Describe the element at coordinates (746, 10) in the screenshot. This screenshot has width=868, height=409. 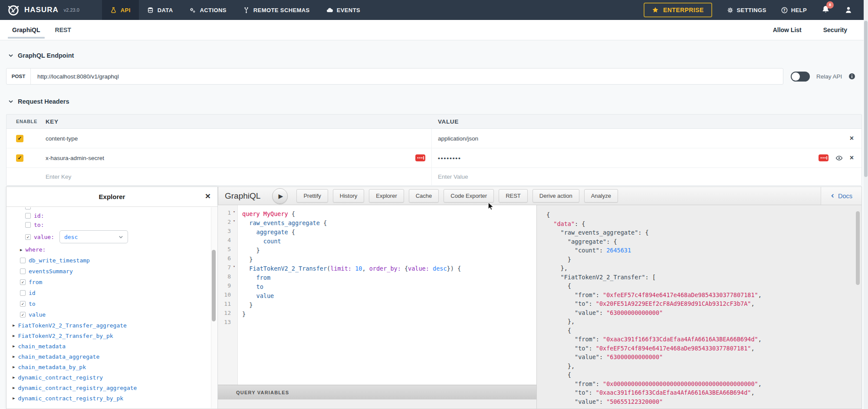
I see `settings-button: SETTINGS` at that location.